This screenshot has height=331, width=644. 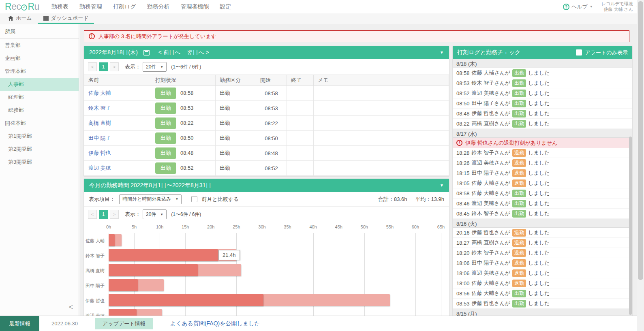 What do you see at coordinates (96, 241) in the screenshot?
I see `chart-category-label: 佐藤 大輔` at bounding box center [96, 241].